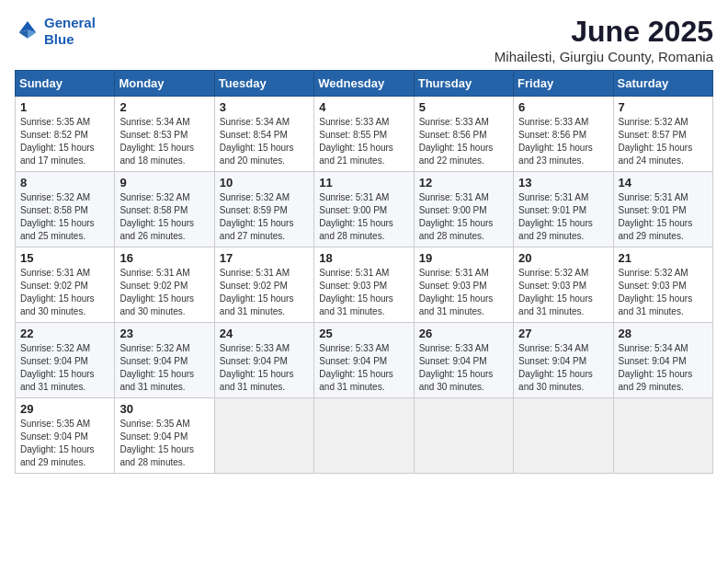 The width and height of the screenshot is (728, 563). I want to click on day-number: 8, so click(64, 182).